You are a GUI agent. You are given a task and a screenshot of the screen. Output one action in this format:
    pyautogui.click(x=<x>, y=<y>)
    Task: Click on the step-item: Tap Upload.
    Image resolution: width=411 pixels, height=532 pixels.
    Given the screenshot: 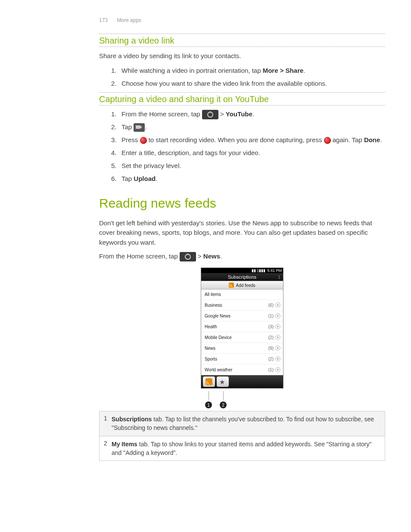 What is the action you would take?
    pyautogui.click(x=248, y=179)
    